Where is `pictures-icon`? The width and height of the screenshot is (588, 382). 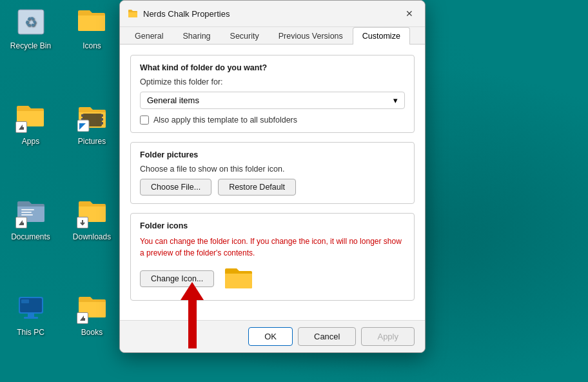
pictures-icon is located at coordinates (92, 117).